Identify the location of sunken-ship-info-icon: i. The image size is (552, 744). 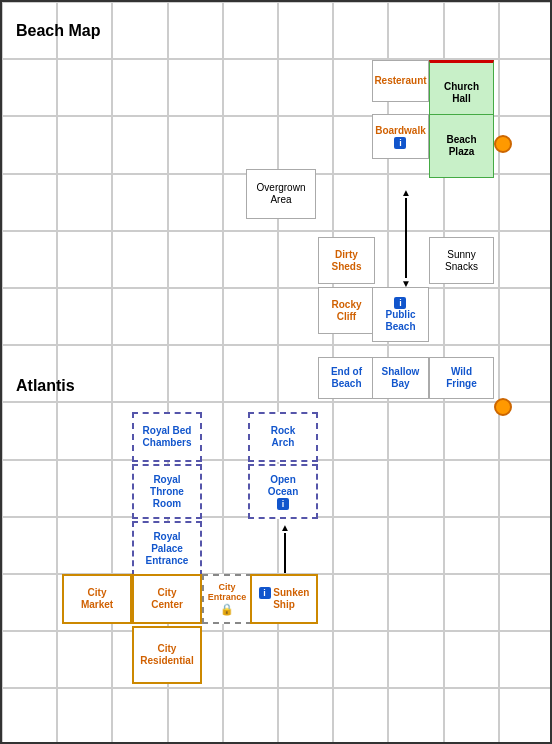
(265, 593).